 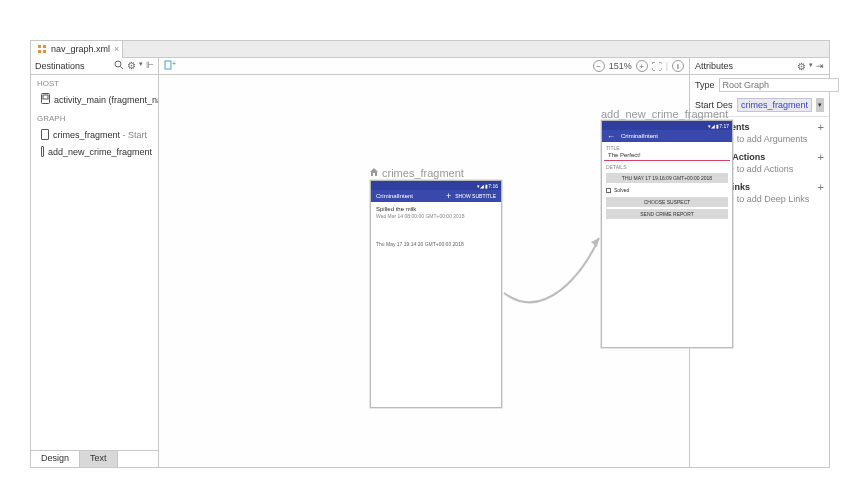 What do you see at coordinates (46, 100) in the screenshot?
I see `activity-icon` at bounding box center [46, 100].